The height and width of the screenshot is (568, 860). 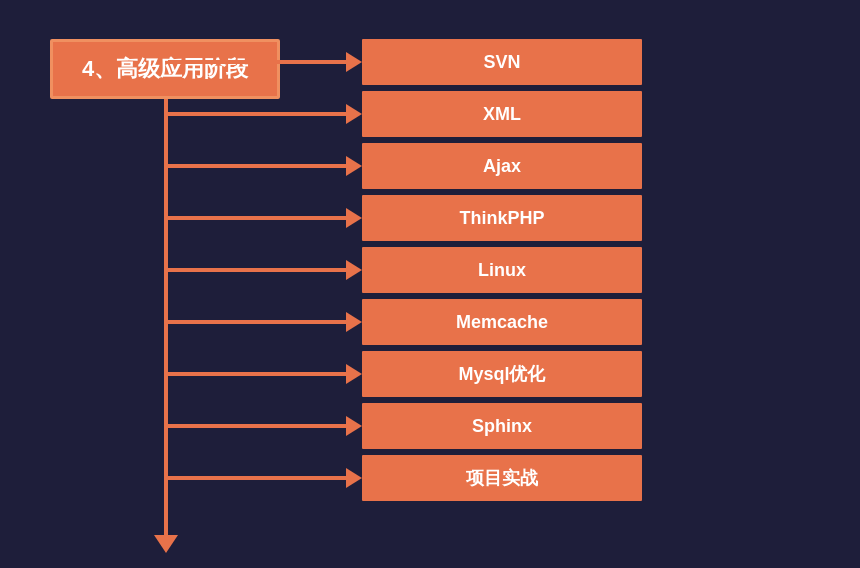 What do you see at coordinates (354, 426) in the screenshot?
I see `arrow-head-sphinx` at bounding box center [354, 426].